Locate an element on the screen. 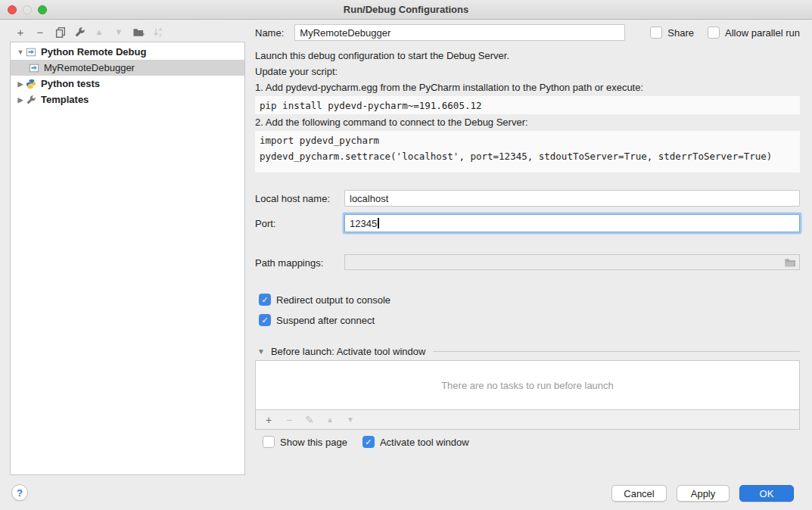  tree-item-python-remote-debug: ▼ Python Remote Debug is located at coordinates (127, 51).